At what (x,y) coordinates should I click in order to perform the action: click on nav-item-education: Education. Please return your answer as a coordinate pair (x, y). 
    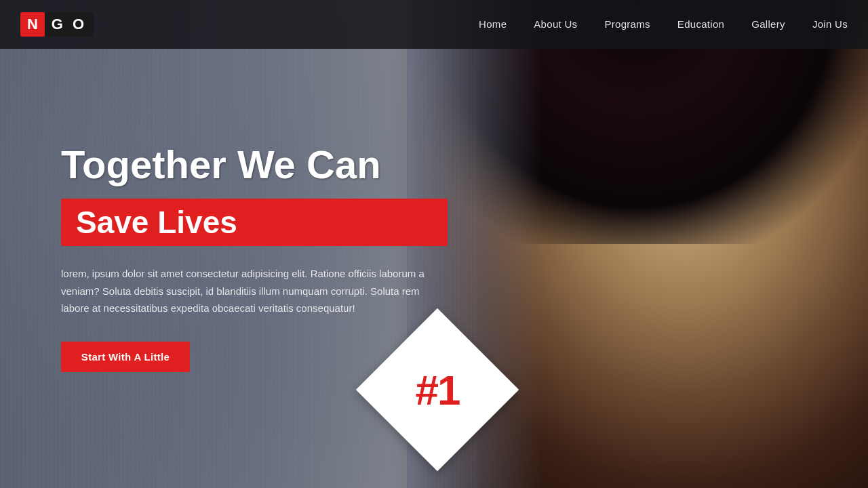
    Looking at the image, I should click on (701, 24).